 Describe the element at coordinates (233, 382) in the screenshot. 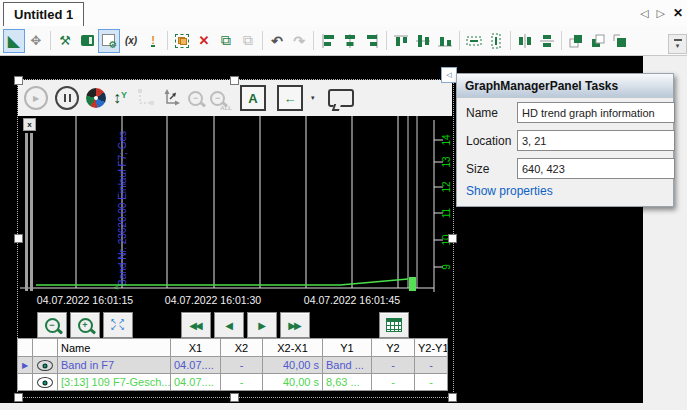

I see `table-row: [3:13] 109 F7-Gesch... 04.07.... - 40,00…` at that location.